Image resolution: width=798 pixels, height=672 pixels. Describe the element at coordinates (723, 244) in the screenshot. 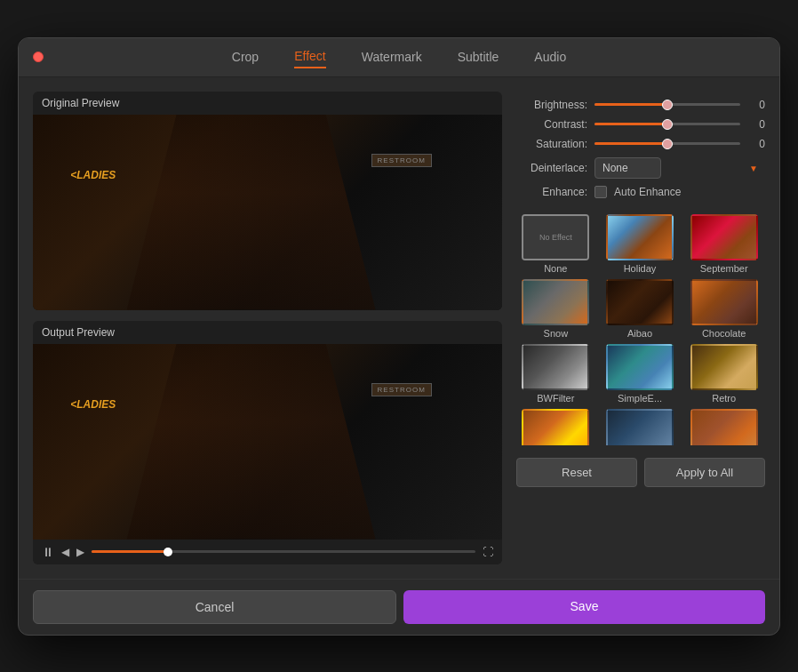

I see `effect-september: September` at that location.